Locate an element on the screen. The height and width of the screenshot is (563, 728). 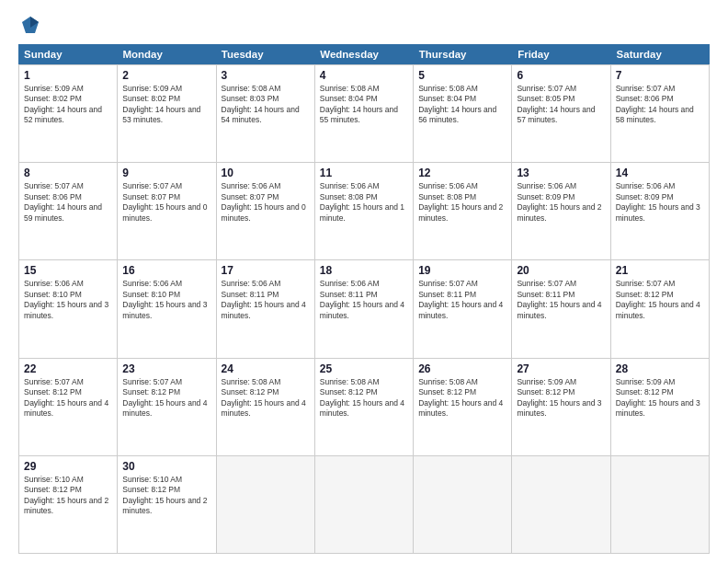
day-number: 16 is located at coordinates (166, 270).